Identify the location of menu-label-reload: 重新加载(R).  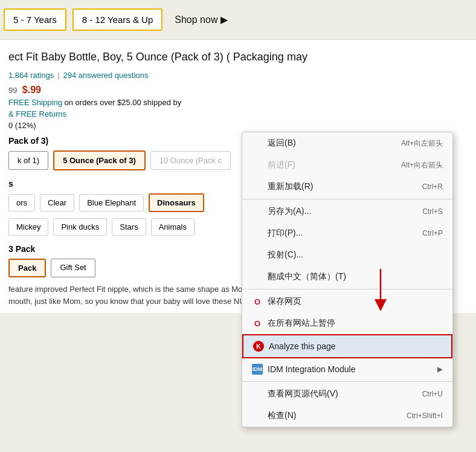
(290, 187).